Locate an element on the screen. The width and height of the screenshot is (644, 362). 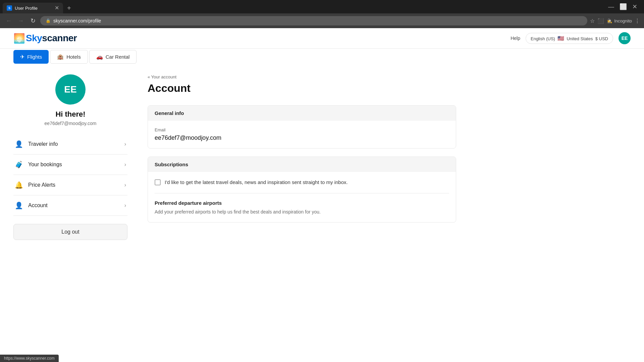
email-value: ee76def7@moodjoy.com is located at coordinates (302, 138).